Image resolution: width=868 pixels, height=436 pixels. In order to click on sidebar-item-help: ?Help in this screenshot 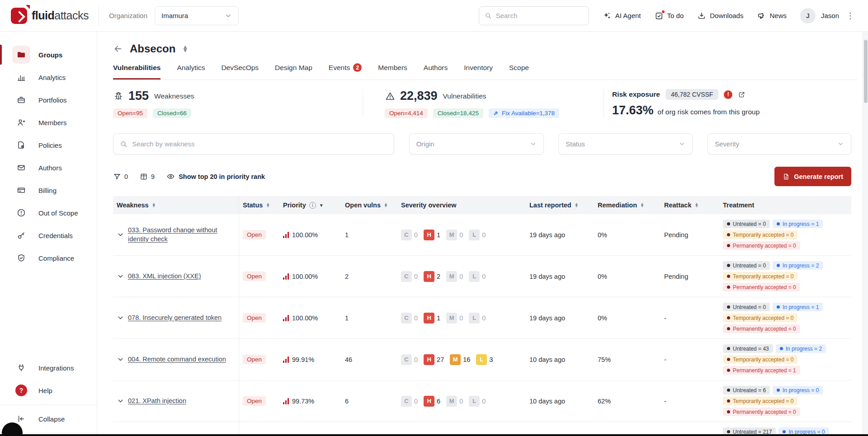, I will do `click(48, 390)`.